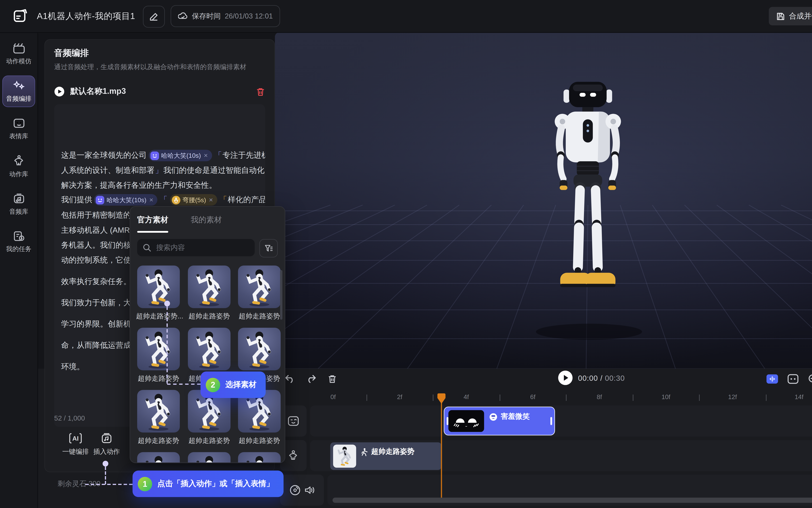 The height and width of the screenshot is (508, 812). What do you see at coordinates (160, 92) in the screenshot?
I see `audio-file-row: 默认名称1.mp3` at bounding box center [160, 92].